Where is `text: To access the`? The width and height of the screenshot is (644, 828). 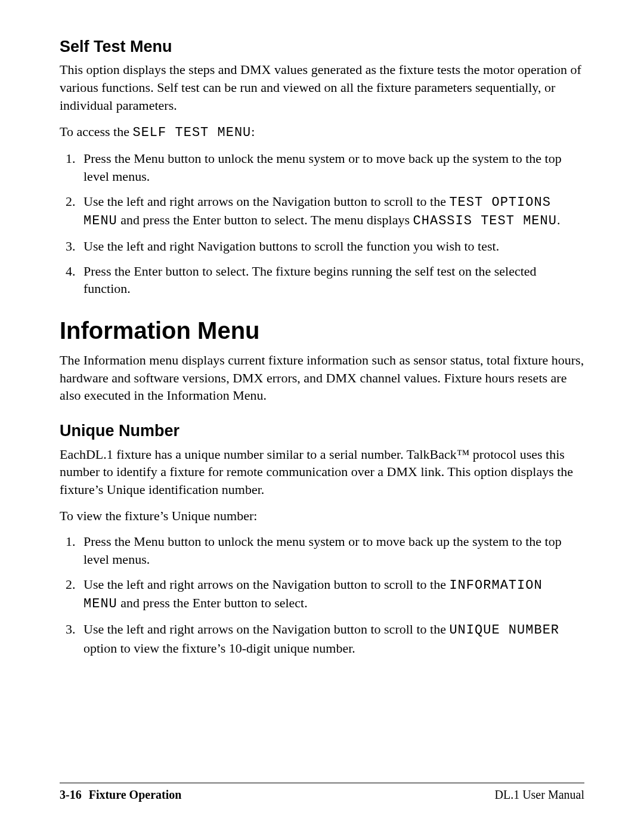 text: To access the is located at coordinates (96, 131).